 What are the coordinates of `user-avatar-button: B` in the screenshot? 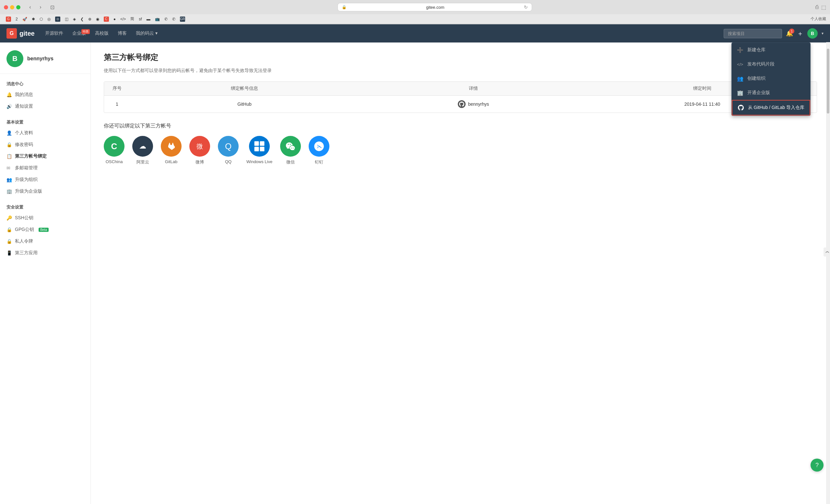 It's located at (812, 34).